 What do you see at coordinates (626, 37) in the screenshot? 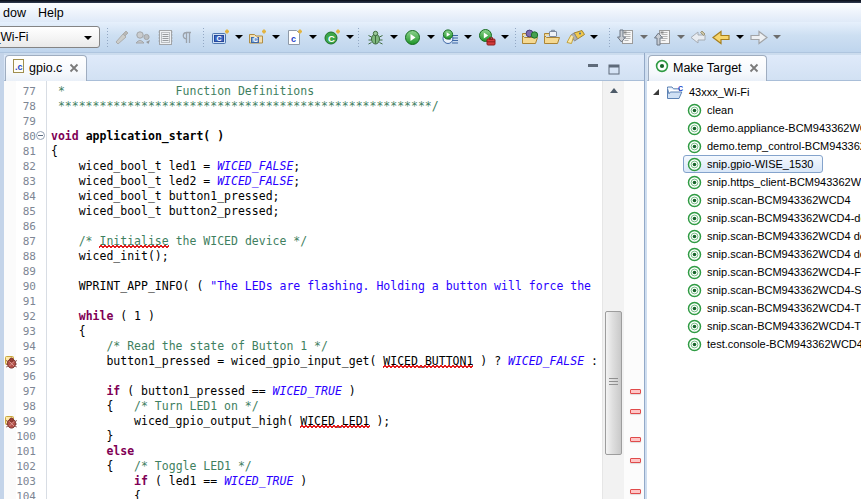
I see `next-annotation-button` at bounding box center [626, 37].